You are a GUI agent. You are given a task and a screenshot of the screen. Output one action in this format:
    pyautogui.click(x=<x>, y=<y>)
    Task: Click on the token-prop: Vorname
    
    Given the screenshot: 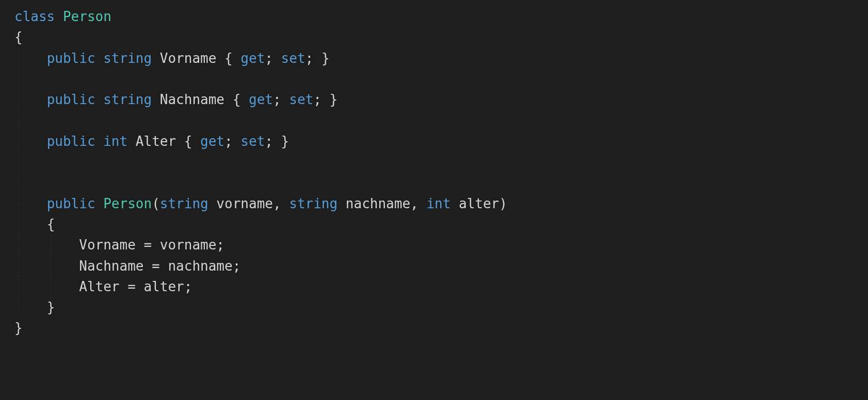 What is the action you would take?
    pyautogui.click(x=192, y=58)
    